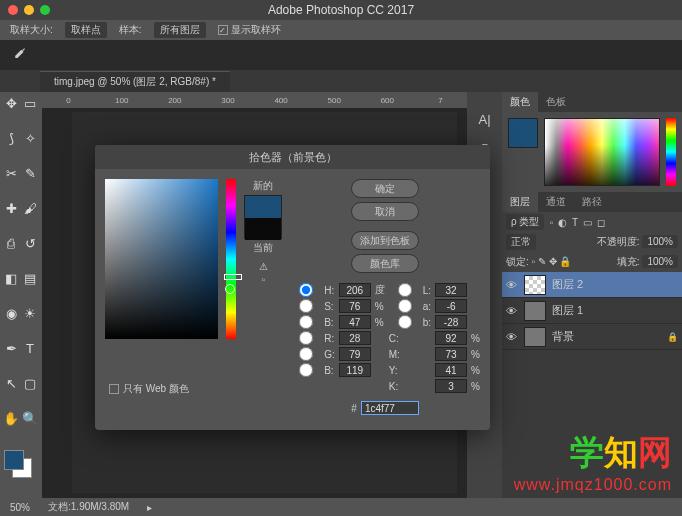 The height and width of the screenshot is (516, 682). What do you see at coordinates (263, 280) in the screenshot?
I see `websafe-icon: ▫` at bounding box center [263, 280].